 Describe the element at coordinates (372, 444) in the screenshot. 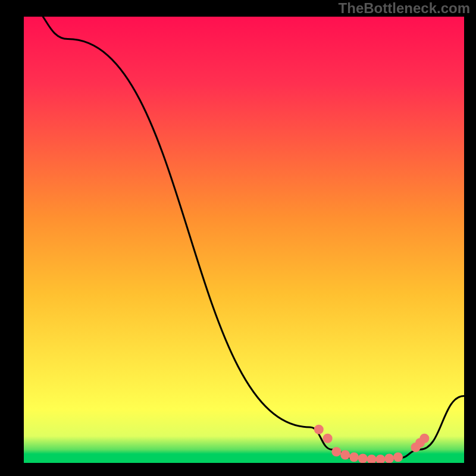

I see `data-points` at that location.